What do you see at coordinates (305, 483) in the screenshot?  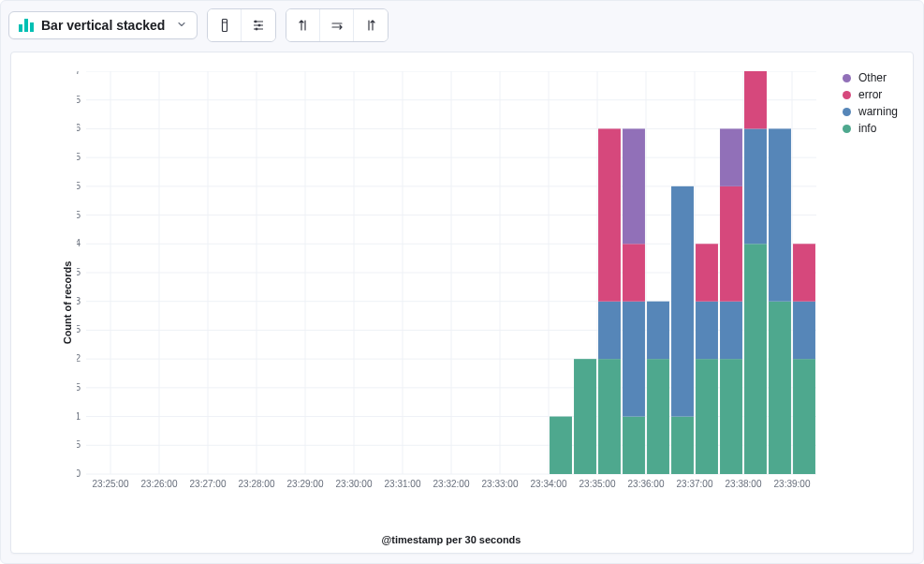 I see `svg-text: 23:29:00` at bounding box center [305, 483].